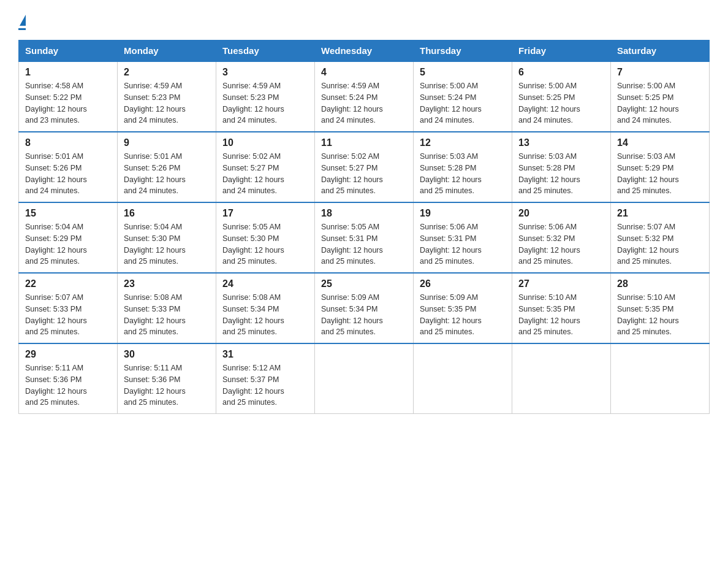 The image size is (728, 563). I want to click on calendar-day-cell: 6Sunrise: 5:00 AMSunset: 5:25 PMDaylight…, so click(561, 97).